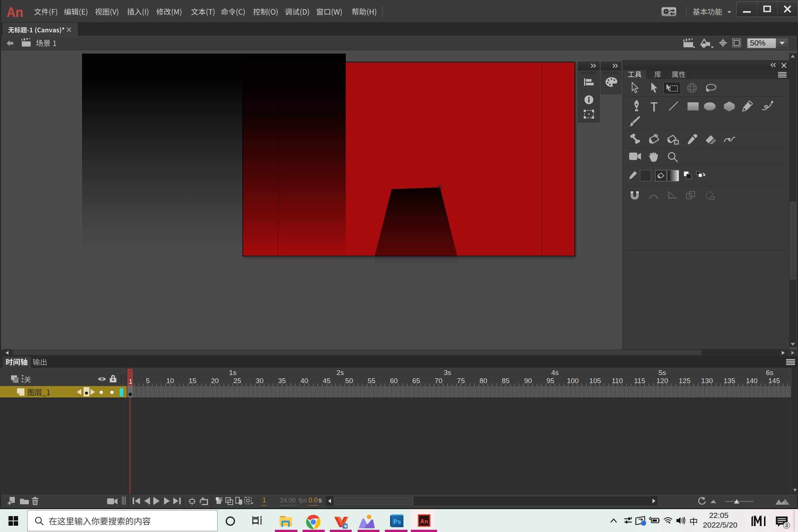 Image resolution: width=798 pixels, height=532 pixels. Describe the element at coordinates (398, 522) in the screenshot. I see `svg-text: Ps` at that location.